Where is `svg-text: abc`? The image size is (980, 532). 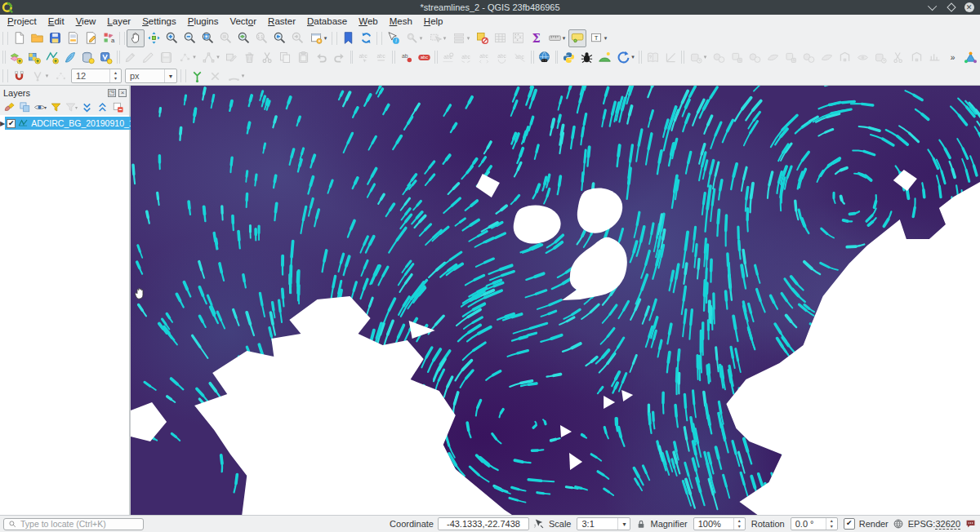 svg-text: abc is located at coordinates (467, 57).